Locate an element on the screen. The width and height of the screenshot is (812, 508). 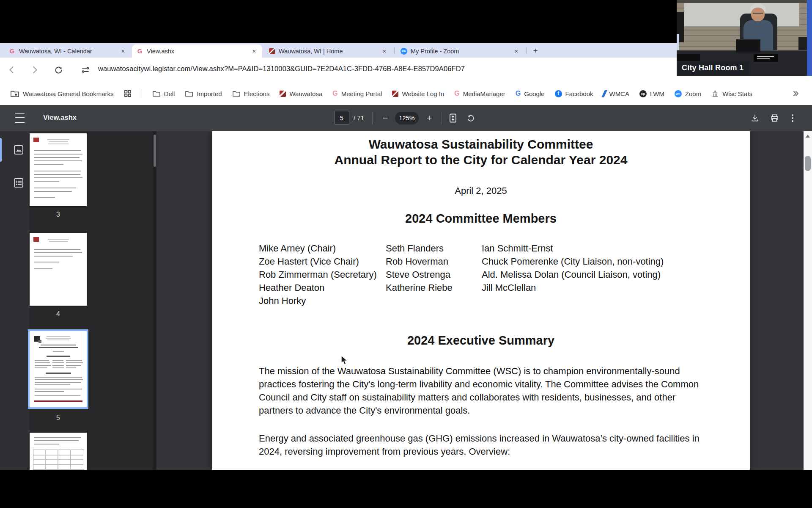
bookmark-label: Wauwatosa General Bookmarks is located at coordinates (69, 94).